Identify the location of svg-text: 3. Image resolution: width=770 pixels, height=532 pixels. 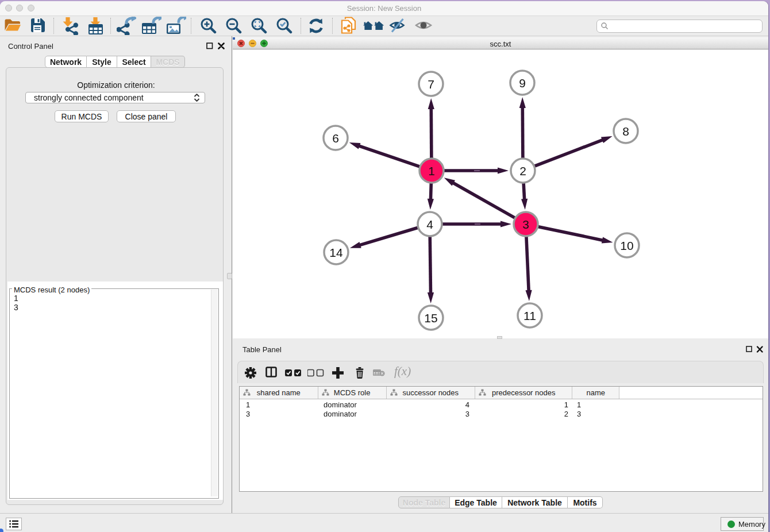
(526, 224).